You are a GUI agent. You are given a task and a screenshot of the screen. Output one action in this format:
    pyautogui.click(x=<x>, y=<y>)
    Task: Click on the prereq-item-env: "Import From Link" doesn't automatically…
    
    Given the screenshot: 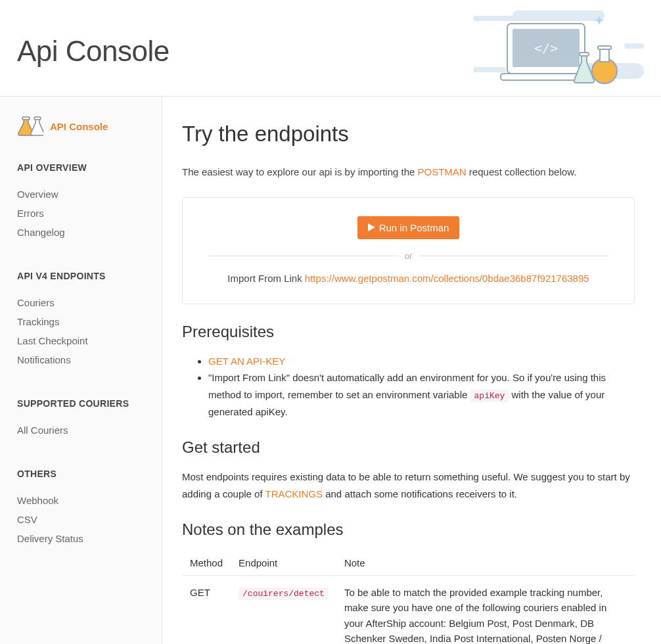 What is the action you would take?
    pyautogui.click(x=422, y=394)
    